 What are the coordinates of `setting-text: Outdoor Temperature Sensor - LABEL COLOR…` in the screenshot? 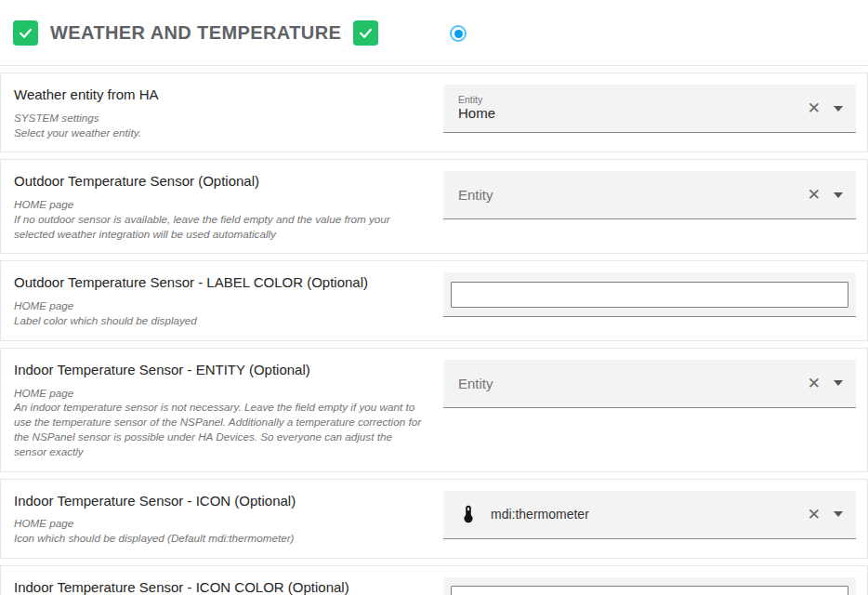 It's located at (222, 299).